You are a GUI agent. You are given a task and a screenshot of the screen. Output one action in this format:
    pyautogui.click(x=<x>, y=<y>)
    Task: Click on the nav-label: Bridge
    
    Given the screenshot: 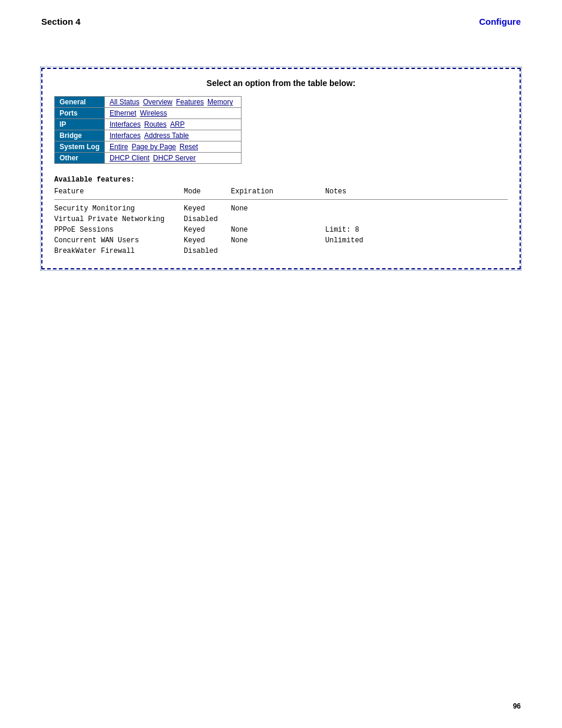 What is the action you would take?
    pyautogui.click(x=80, y=136)
    